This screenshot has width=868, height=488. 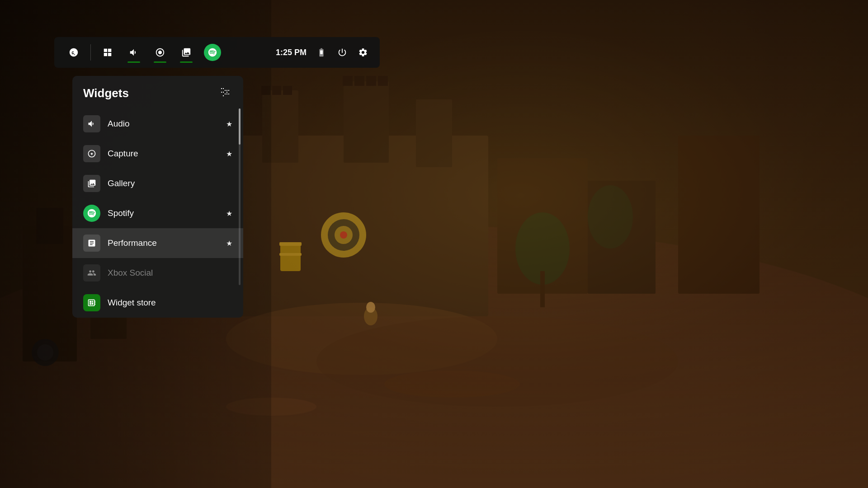 What do you see at coordinates (170, 303) in the screenshot?
I see `store-widget-label: Widget store` at bounding box center [170, 303].